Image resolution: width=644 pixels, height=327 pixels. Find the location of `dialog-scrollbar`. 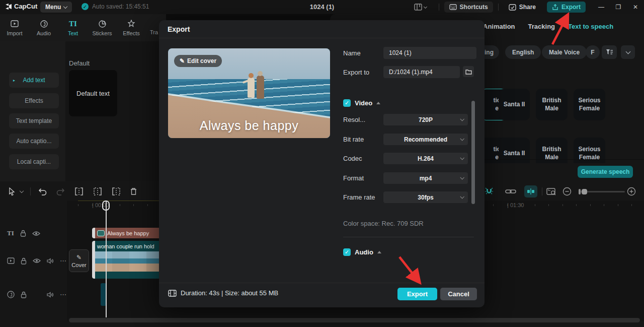

dialog-scrollbar is located at coordinates (473, 152).